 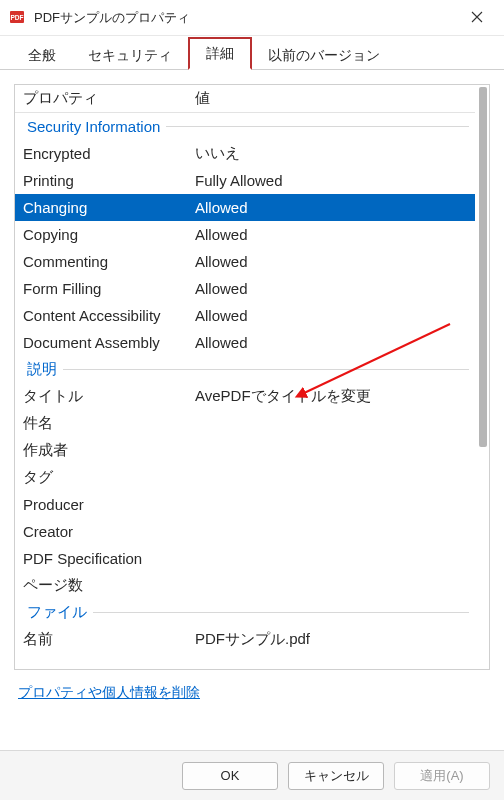 What do you see at coordinates (109, 532) in the screenshot?
I see `label-creator: Creator` at bounding box center [109, 532].